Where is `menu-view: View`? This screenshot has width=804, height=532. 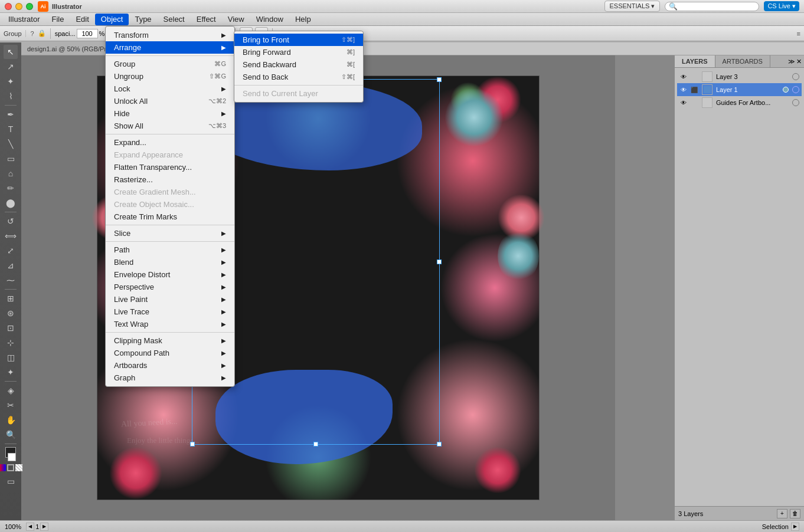 menu-view: View is located at coordinates (236, 19).